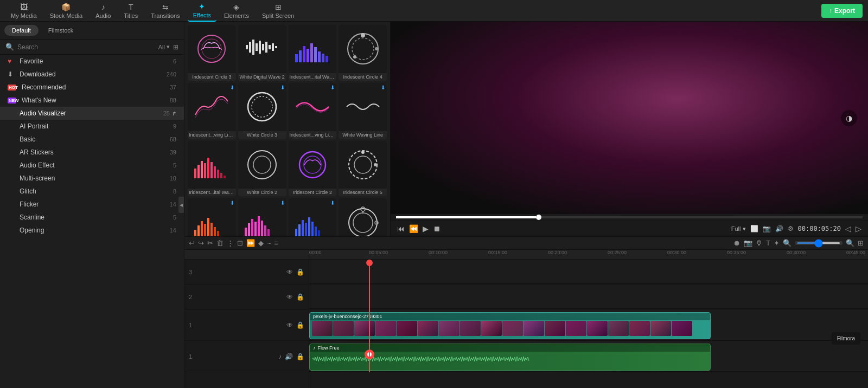 Image resolution: width=868 pixels, height=388 pixels. Describe the element at coordinates (103, 11) in the screenshot. I see `nav-audio: ♪ Audio` at that location.